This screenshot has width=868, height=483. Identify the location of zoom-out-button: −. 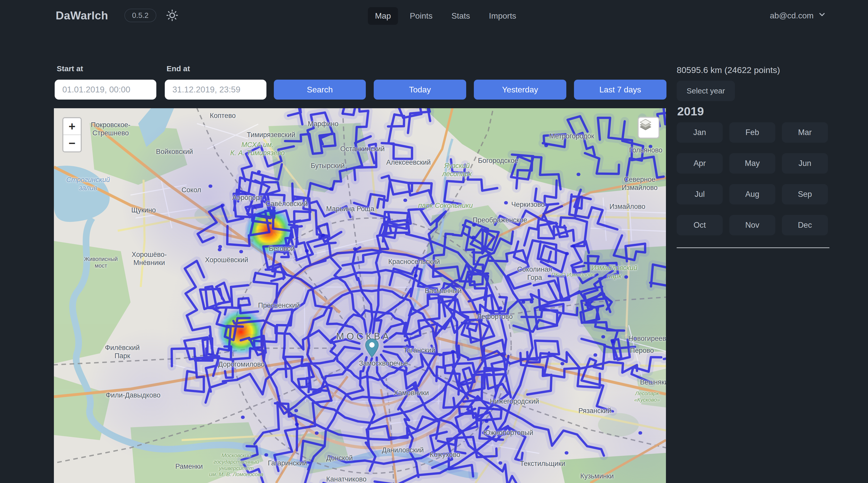
(72, 143).